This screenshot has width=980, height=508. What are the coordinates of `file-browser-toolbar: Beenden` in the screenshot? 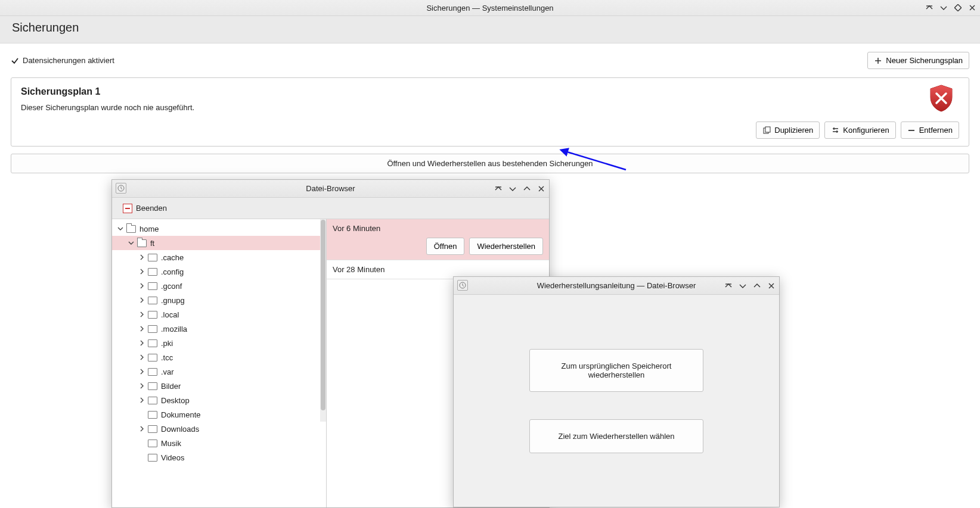 It's located at (330, 208).